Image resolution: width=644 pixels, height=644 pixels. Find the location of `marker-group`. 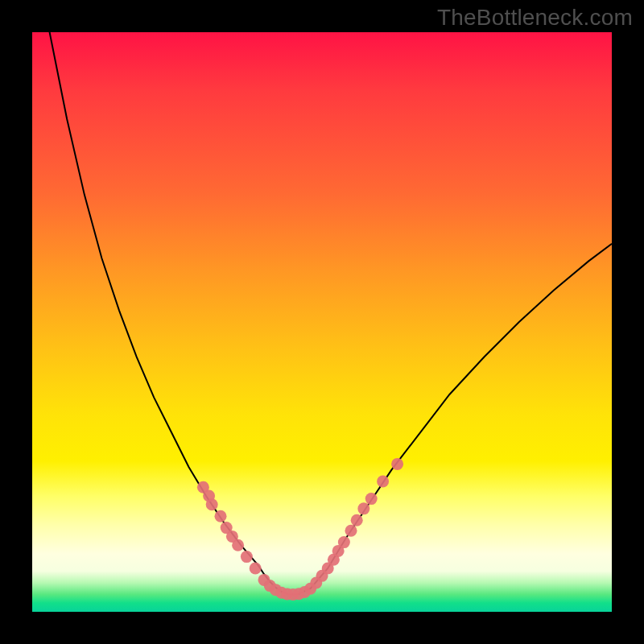

marker-group is located at coordinates (300, 530).